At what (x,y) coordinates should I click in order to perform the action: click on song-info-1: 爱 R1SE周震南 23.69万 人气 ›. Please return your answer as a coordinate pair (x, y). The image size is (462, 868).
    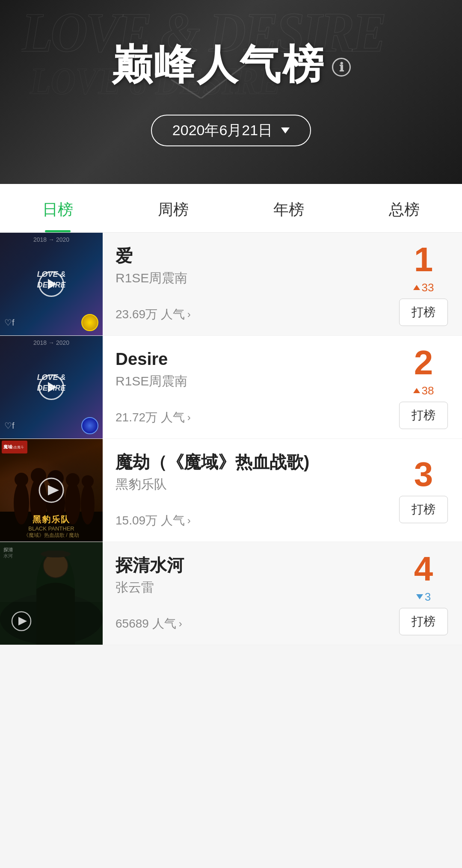
    Looking at the image, I should click on (244, 284).